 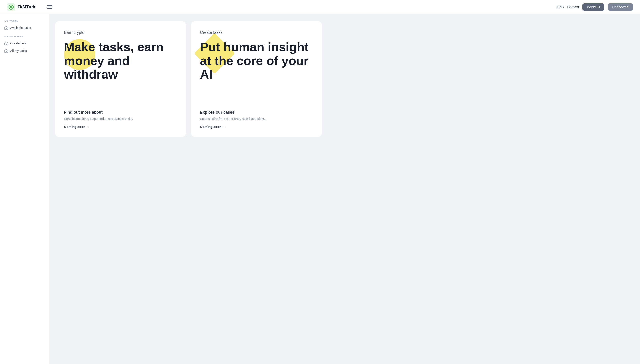 What do you see at coordinates (21, 28) in the screenshot?
I see `available-tasks-label: Available tasks` at bounding box center [21, 28].